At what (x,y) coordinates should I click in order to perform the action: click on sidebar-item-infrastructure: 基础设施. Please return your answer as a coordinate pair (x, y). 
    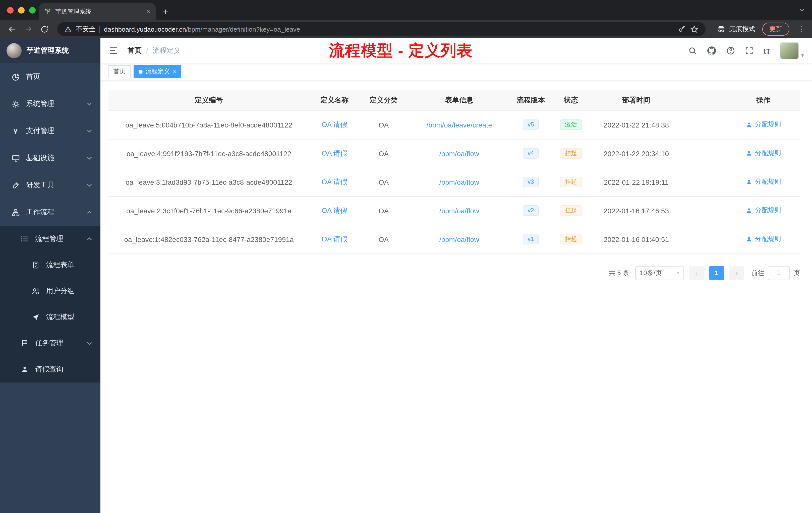
    Looking at the image, I should click on (50, 158).